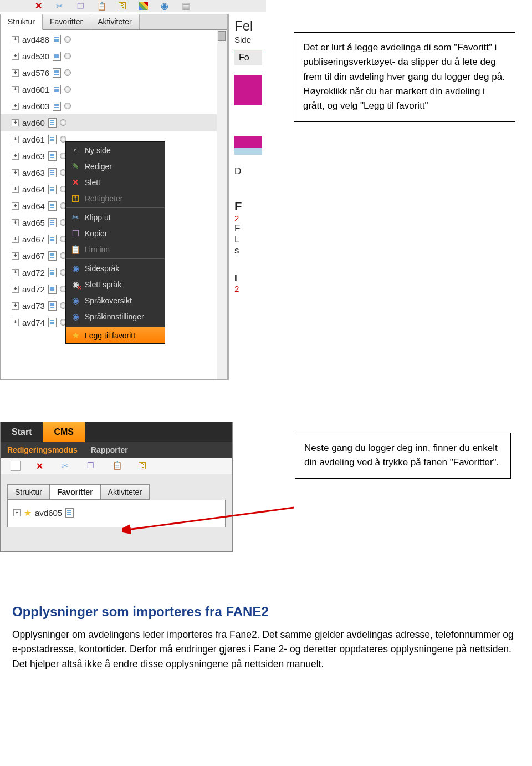  What do you see at coordinates (101, 6) in the screenshot?
I see `paste-icon: 📋` at bounding box center [101, 6].